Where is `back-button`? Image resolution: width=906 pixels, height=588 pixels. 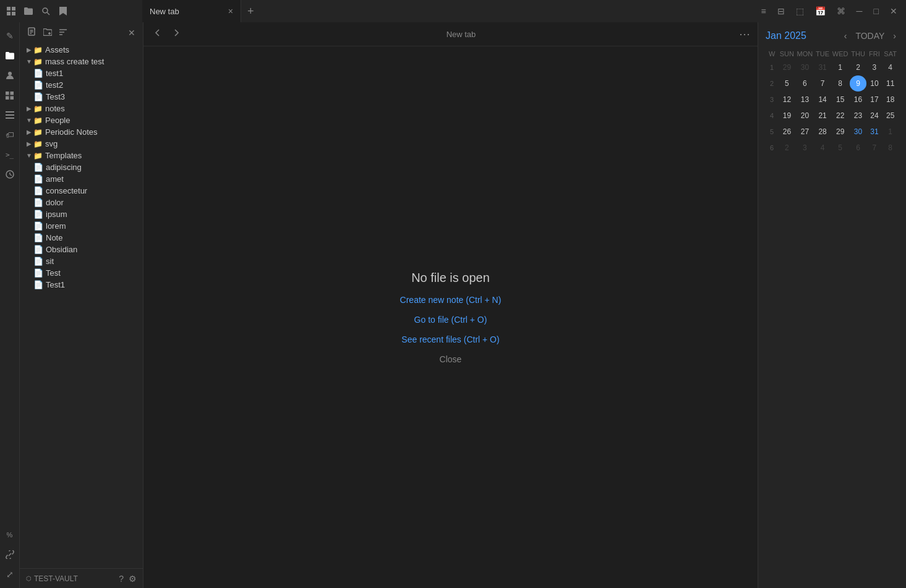 back-button is located at coordinates (158, 34).